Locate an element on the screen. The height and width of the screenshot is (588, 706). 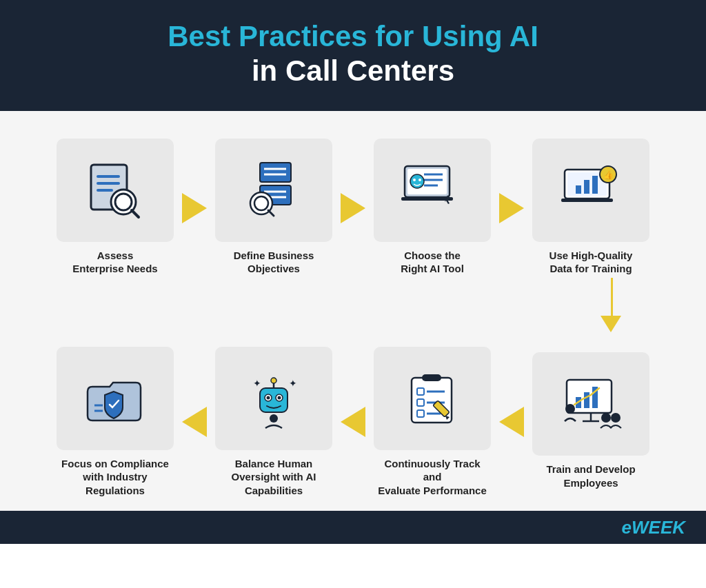
track-icon is located at coordinates (432, 398).